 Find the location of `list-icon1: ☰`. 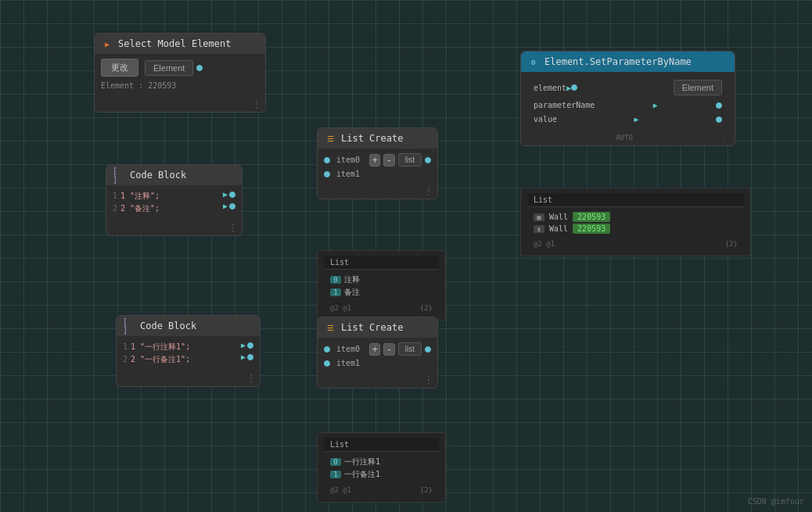

list-icon1: ☰ is located at coordinates (330, 138).